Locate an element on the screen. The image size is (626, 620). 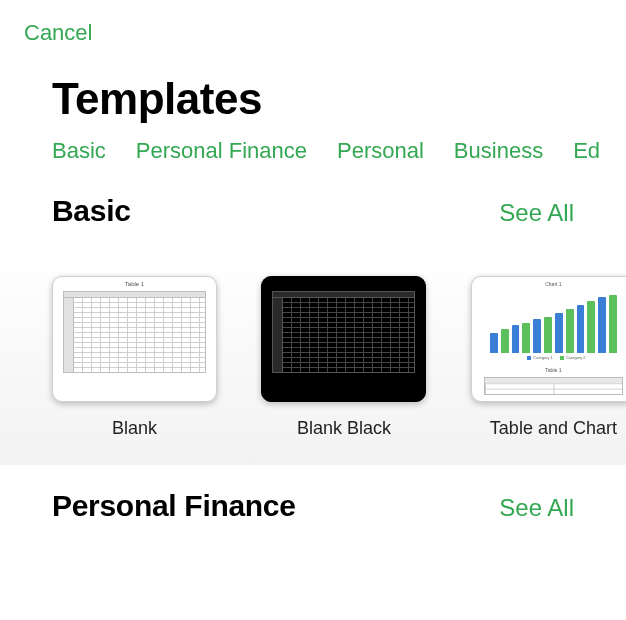
template-label: Table and Chart is located at coordinates (548, 428).